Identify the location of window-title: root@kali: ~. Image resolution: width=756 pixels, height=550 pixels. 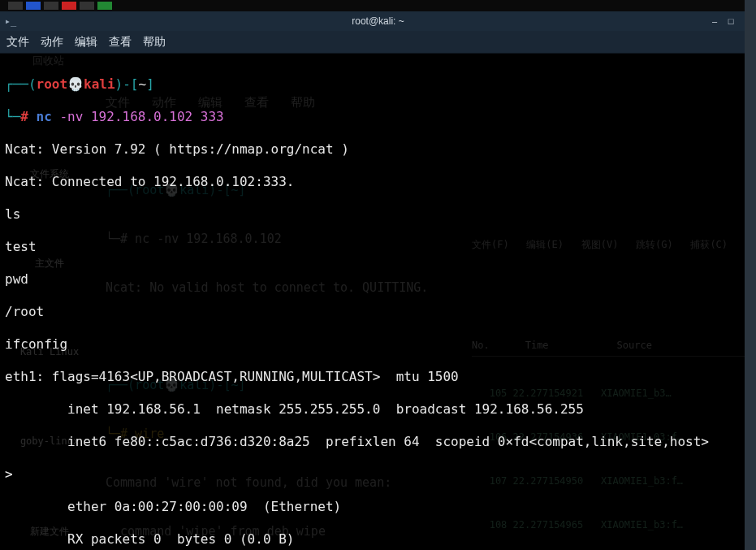
(378, 21).